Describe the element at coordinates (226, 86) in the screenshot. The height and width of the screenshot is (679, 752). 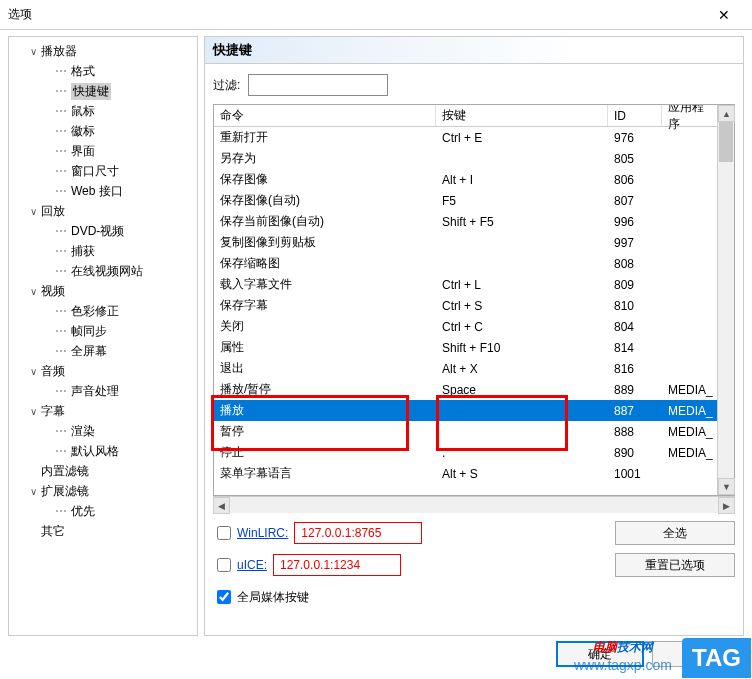
I see `filter-label: 过滤:` at that location.